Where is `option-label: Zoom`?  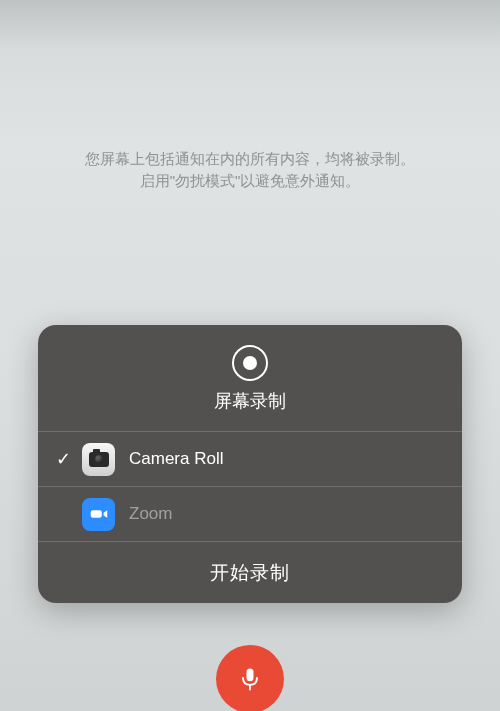 option-label: Zoom is located at coordinates (150, 514).